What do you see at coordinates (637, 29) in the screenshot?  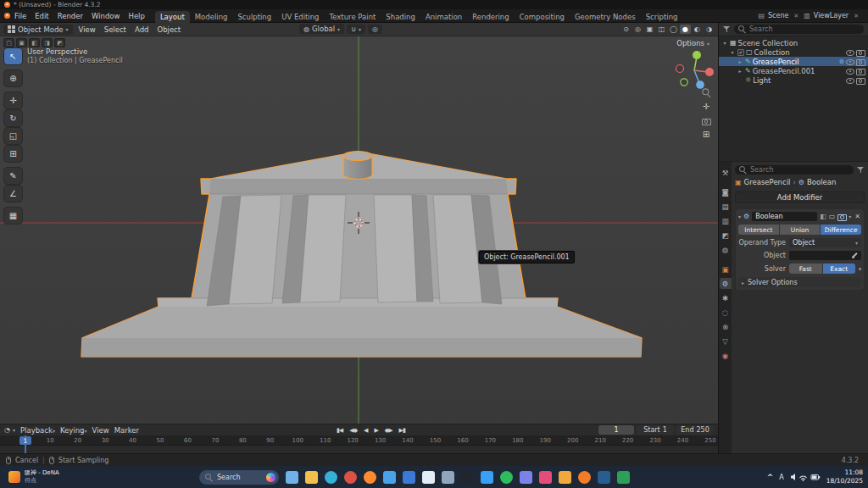 I see `gizmo-toggle-icon: ◎` at bounding box center [637, 29].